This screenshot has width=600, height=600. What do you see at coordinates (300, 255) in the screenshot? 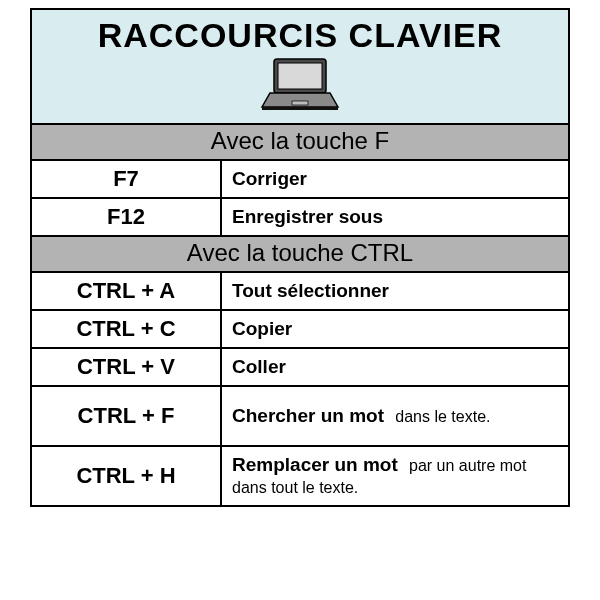
I see `section-heading-ctrl: Avec la touche CTRL` at bounding box center [300, 255].